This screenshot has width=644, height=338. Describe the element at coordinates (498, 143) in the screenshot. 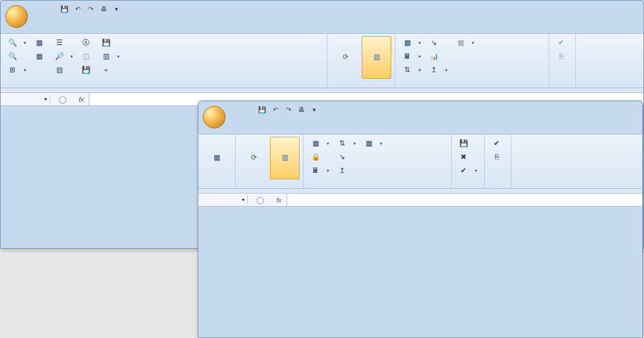

I see `approvals-button-front: ✔` at that location.